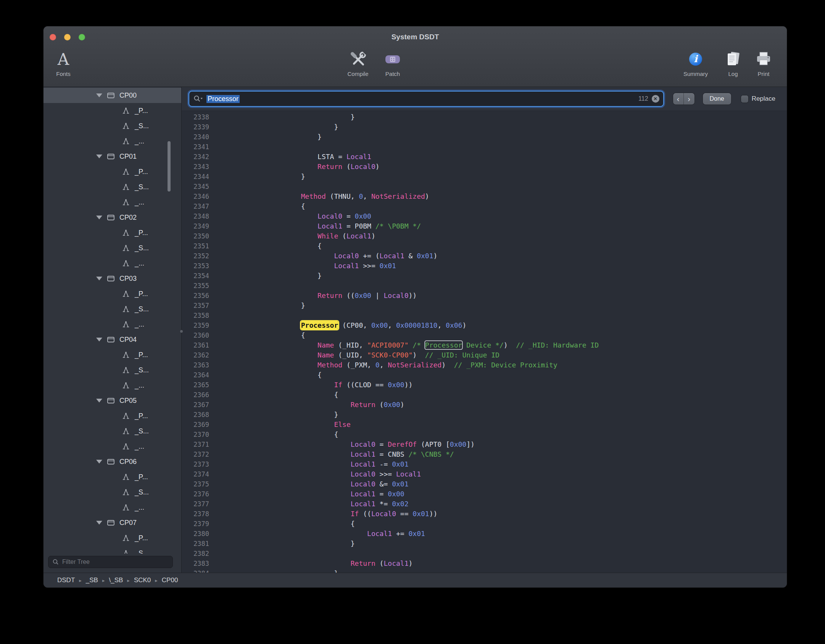 The height and width of the screenshot is (644, 825). I want to click on find-previous-button: ‹, so click(678, 99).